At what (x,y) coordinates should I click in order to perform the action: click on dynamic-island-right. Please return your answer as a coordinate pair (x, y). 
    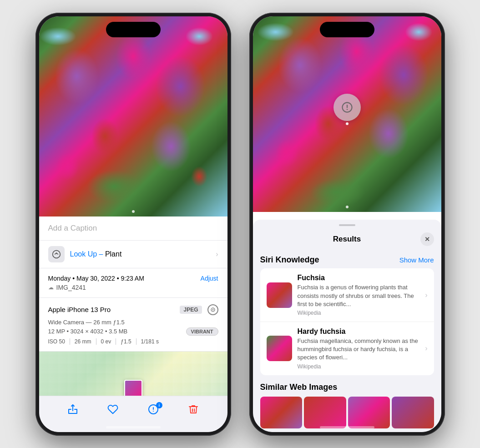
    Looking at the image, I should click on (347, 30).